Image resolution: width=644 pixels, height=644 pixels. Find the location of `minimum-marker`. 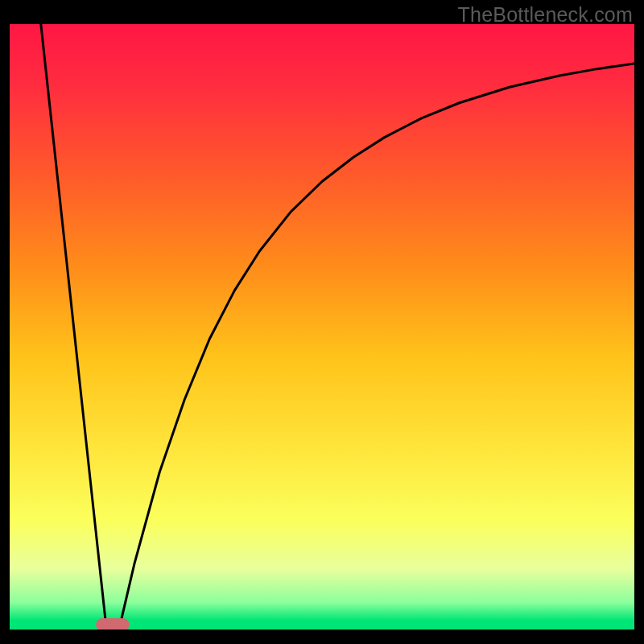

minimum-marker is located at coordinates (113, 624).